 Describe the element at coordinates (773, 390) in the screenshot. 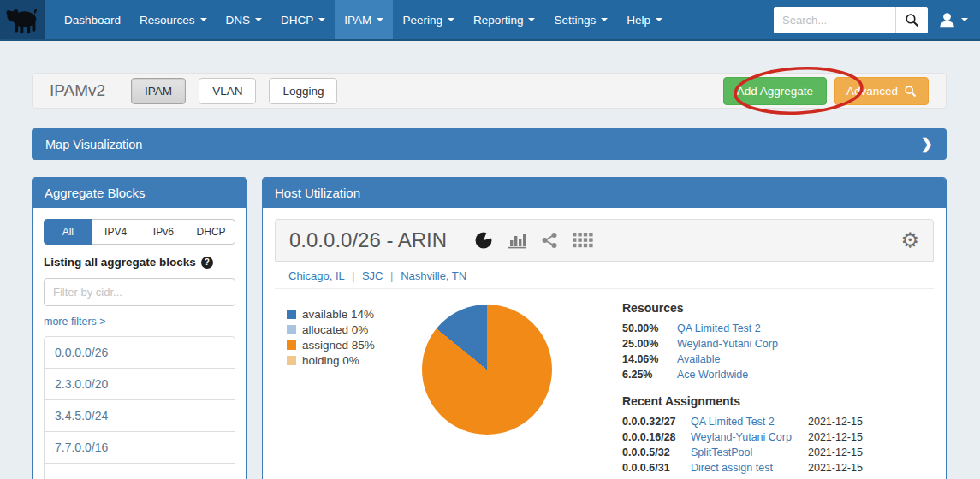

I see `utilization-info: Resources 50.00%QA Limited Test 2 25.00%…` at that location.